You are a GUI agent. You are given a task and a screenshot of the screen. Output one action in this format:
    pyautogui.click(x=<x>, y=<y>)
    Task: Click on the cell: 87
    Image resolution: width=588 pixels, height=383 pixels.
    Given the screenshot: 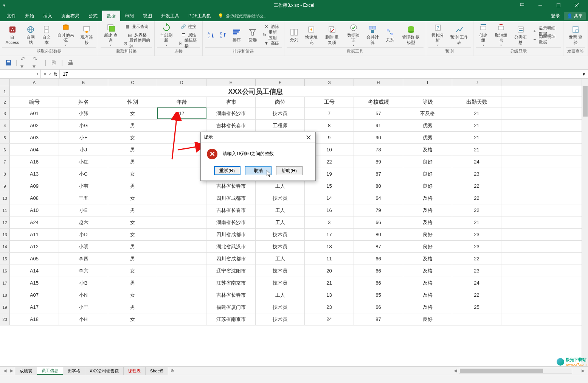 What is the action you would take?
    pyautogui.click(x=379, y=247)
    